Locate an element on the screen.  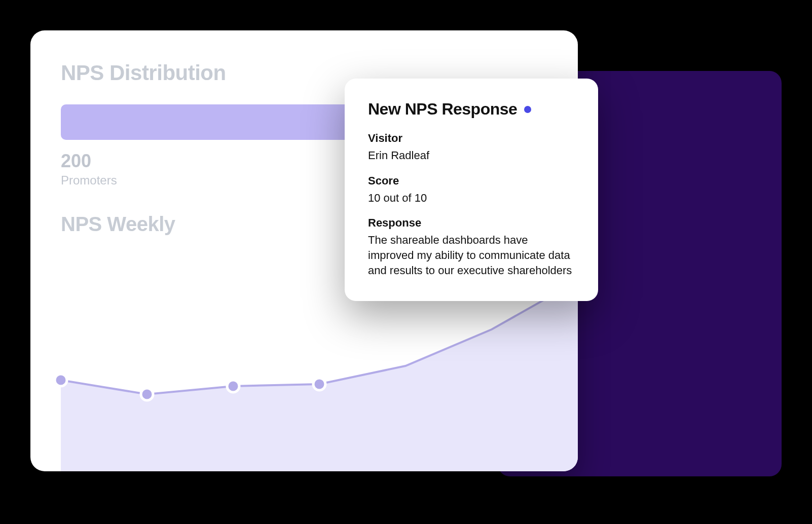
popup-visitor-value: Erin Radleaf is located at coordinates (471, 156).